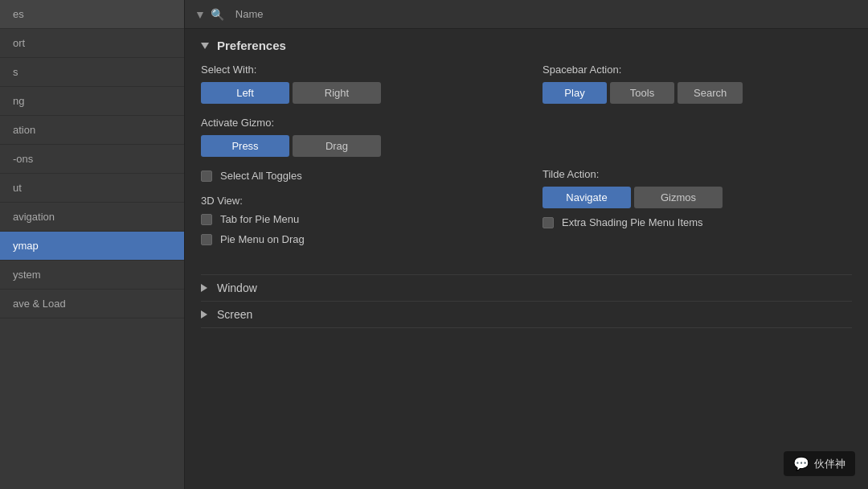 The image size is (868, 489). I want to click on watermark: 💬 伙伴神, so click(820, 463).